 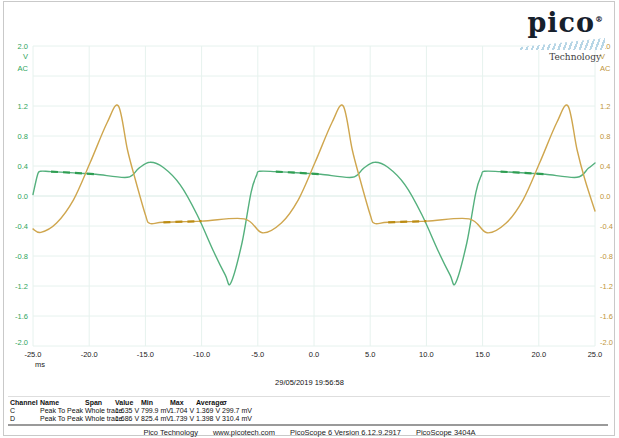 What do you see at coordinates (243, 411) in the screenshot?
I see `meas-cell-row-c: 299.7 mV` at bounding box center [243, 411].